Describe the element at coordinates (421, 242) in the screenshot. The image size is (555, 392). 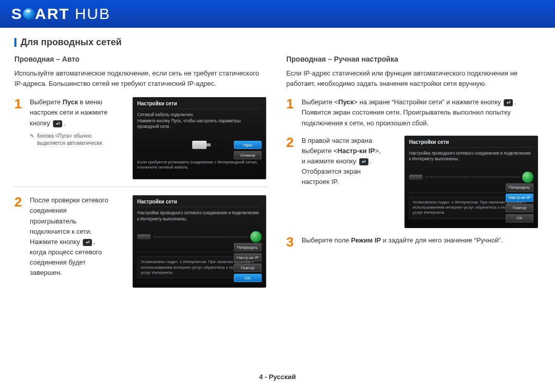
I see `step-text: Выберите поле Режим IP и задайте для нег…` at that location.